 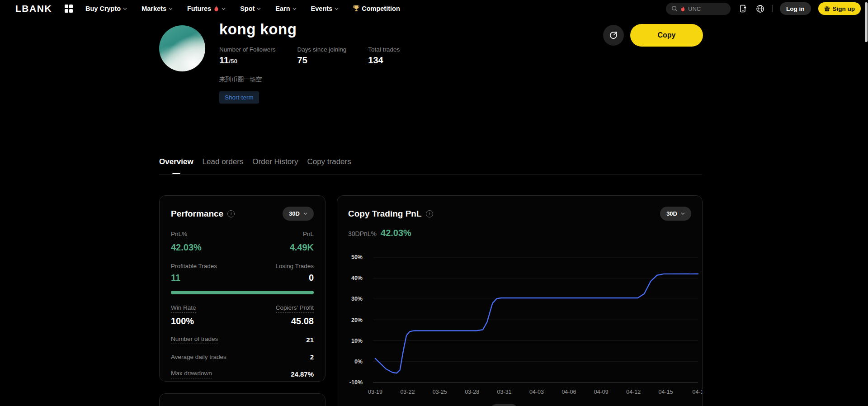 What do you see at coordinates (197, 214) in the screenshot?
I see `performance-title: Performance` at bounding box center [197, 214].